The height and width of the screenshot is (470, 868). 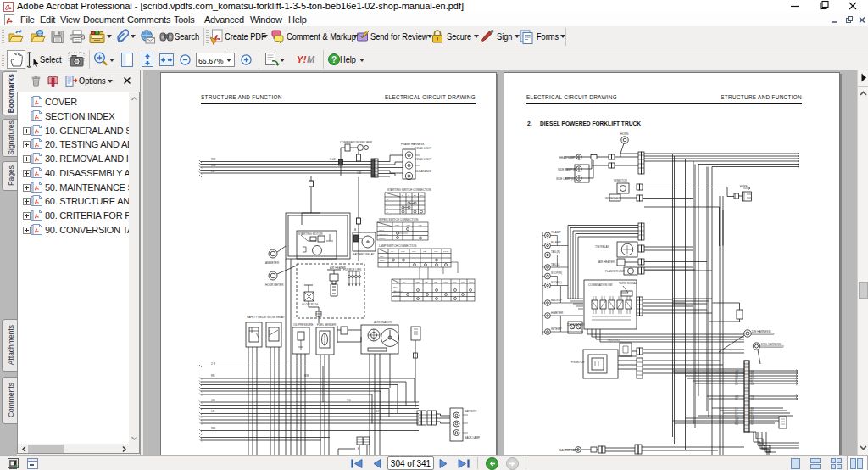 What do you see at coordinates (556, 300) in the screenshot?
I see `svg-text: BACKUP` at bounding box center [556, 300].